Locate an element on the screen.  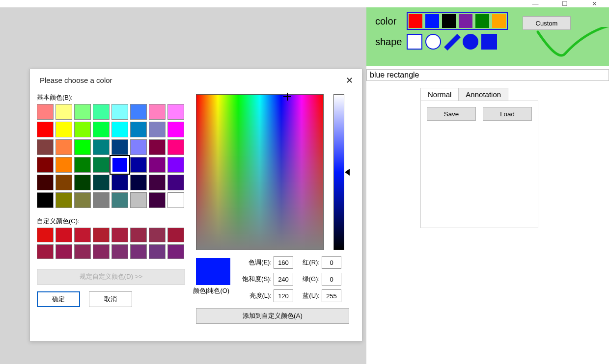
tab-annotation: Annotation is located at coordinates (483, 94).